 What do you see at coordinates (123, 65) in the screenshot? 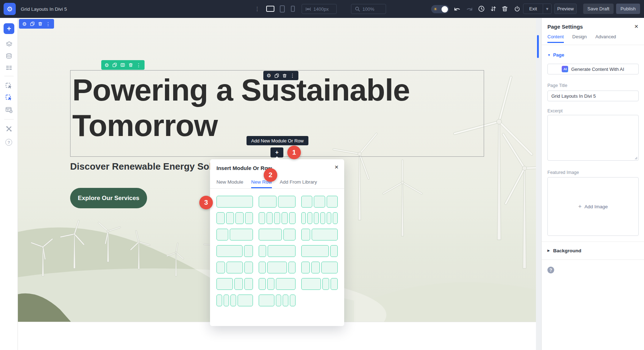
I see `columns-icon` at bounding box center [123, 65].